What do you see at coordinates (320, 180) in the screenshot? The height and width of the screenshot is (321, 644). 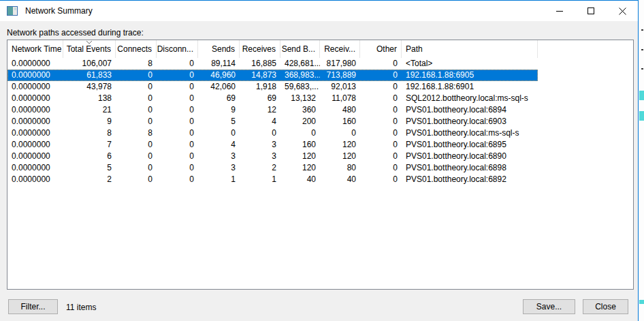 I see `table-row: 0.00000002001140400PVS01.bottheory.local…` at bounding box center [320, 180].